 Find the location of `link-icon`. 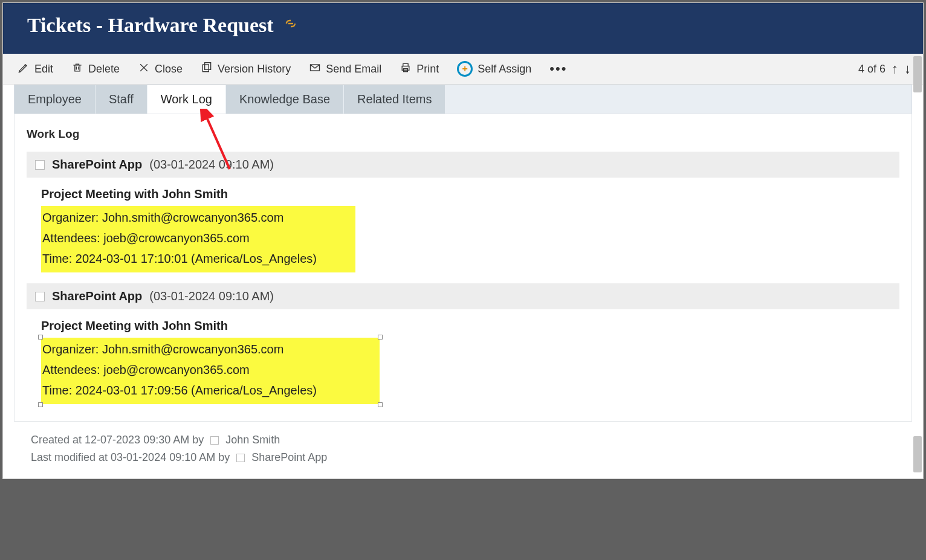

link-icon is located at coordinates (291, 25).